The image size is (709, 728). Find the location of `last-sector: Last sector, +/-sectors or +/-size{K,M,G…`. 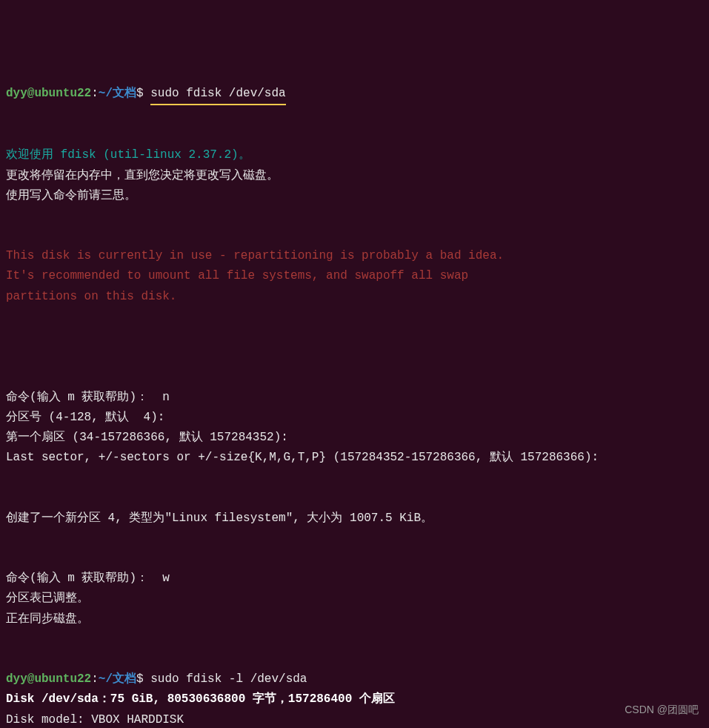

last-sector: Last sector, +/-sectors or +/-size{K,M,G… is located at coordinates (306, 457).